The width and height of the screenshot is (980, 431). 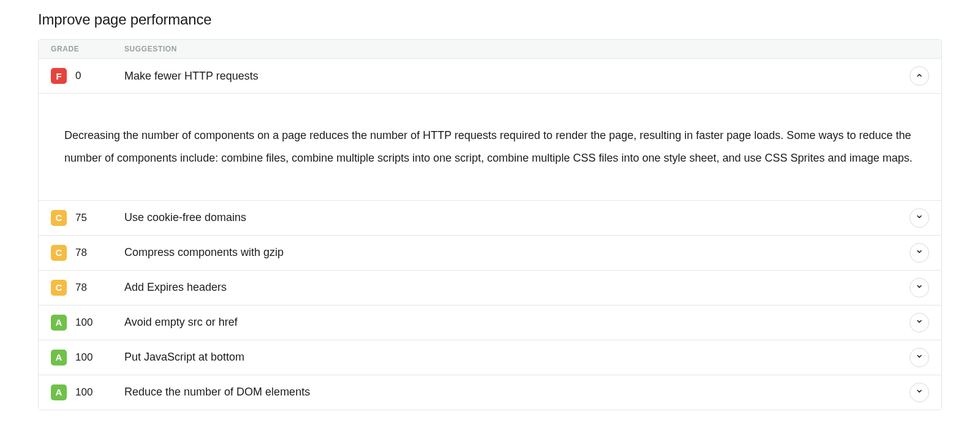 What do you see at coordinates (490, 288) in the screenshot?
I see `table-row: C78Add Expires headers` at bounding box center [490, 288].